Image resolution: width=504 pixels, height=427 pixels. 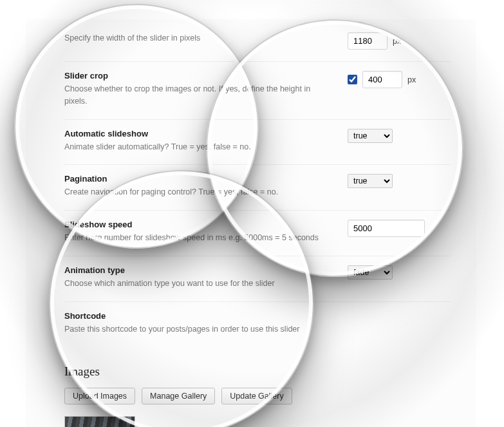 I want to click on crop-desc: Choose whether to crop the images or not…, so click(x=200, y=95).